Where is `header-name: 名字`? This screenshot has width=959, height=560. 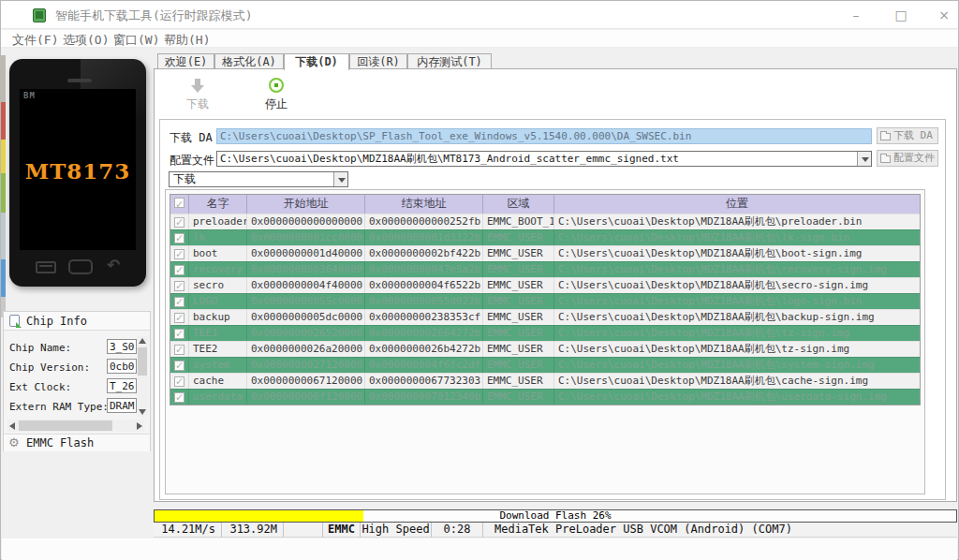 header-name: 名字 is located at coordinates (218, 204).